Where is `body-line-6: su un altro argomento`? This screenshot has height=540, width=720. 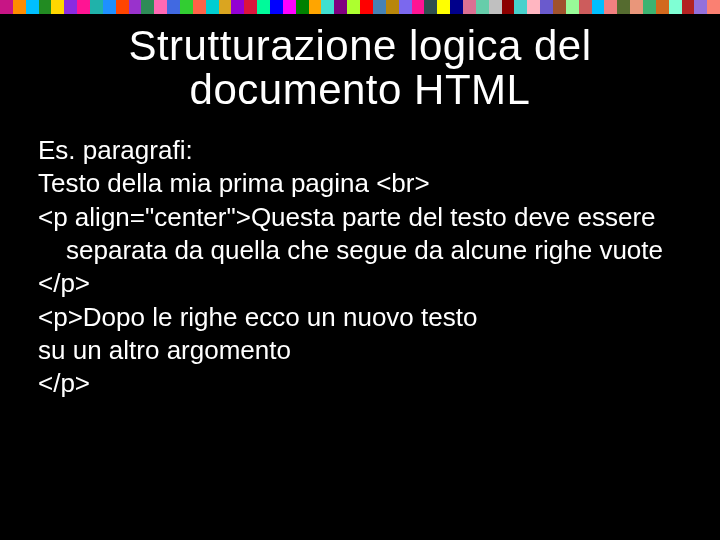 body-line-6: su un altro argomento is located at coordinates (360, 350).